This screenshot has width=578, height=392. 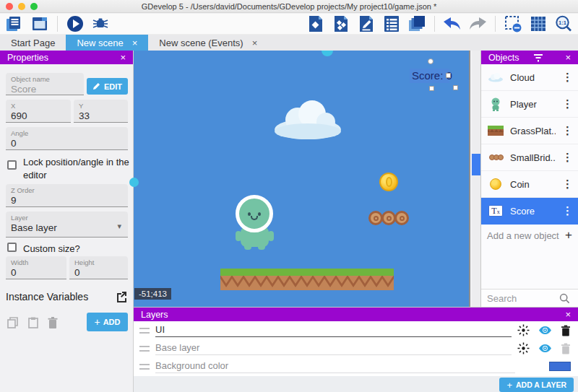 I want to click on debug-icon, so click(x=100, y=24).